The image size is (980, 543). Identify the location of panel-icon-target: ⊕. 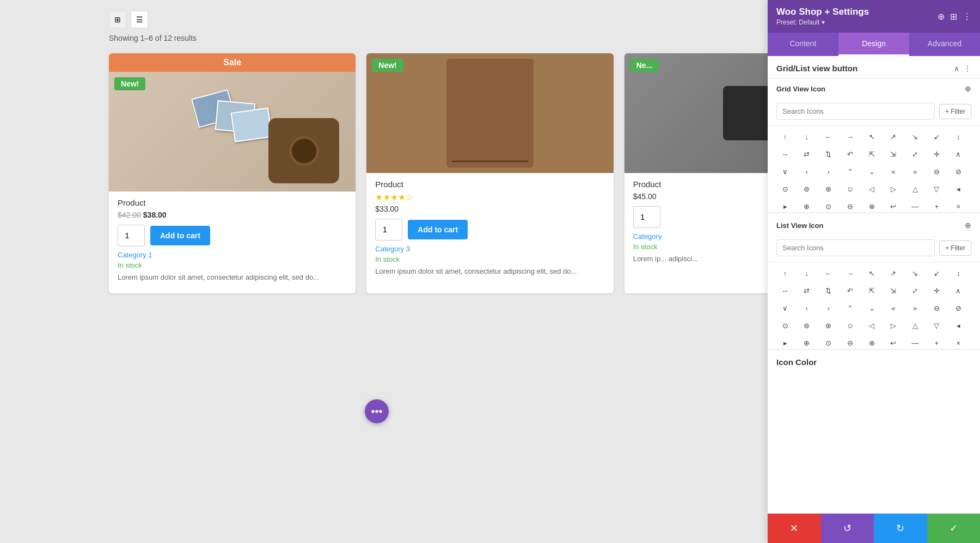
(941, 16).